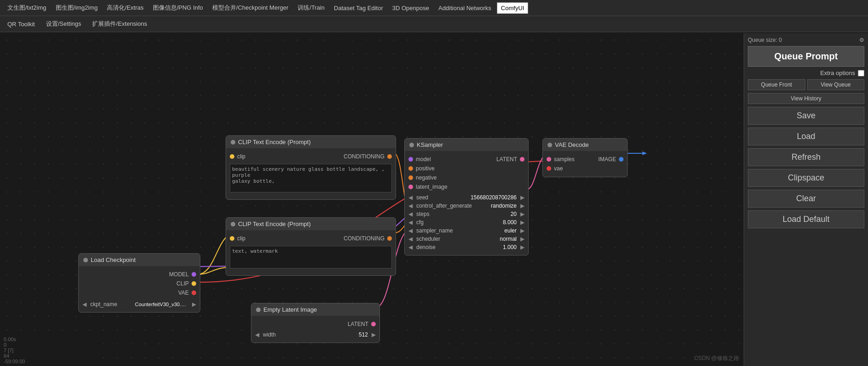  I want to click on queue-size-label: Queue size: 0, so click(765, 40).